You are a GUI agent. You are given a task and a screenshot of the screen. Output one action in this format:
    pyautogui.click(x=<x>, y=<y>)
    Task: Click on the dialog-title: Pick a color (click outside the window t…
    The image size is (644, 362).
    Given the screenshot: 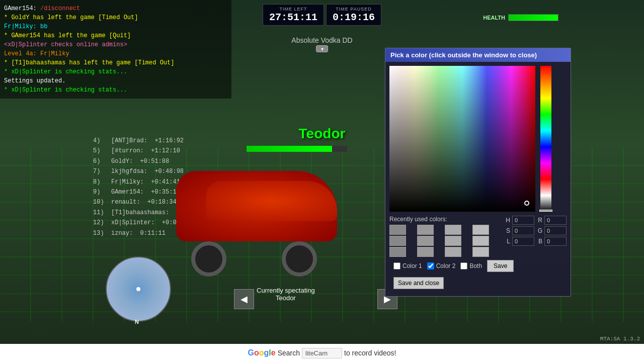 What is the action you would take?
    pyautogui.click(x=478, y=55)
    